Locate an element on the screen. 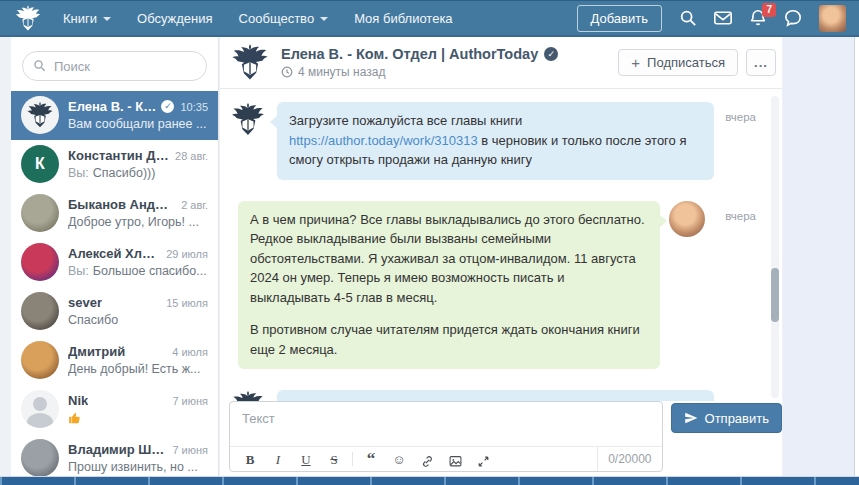 This screenshot has height=485, width=859. main-nav: КнигиОбсужденияСообществоМоя библиотека is located at coordinates (258, 18).